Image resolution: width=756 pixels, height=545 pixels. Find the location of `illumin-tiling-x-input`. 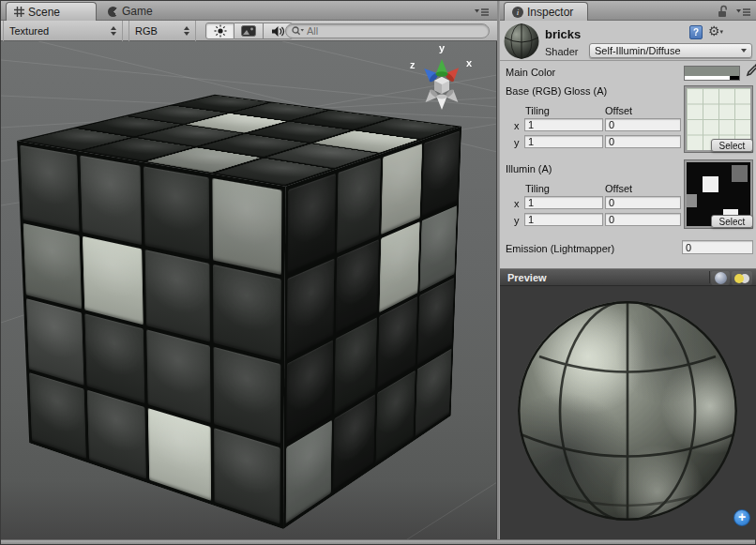

illumin-tiling-x-input is located at coordinates (564, 203).